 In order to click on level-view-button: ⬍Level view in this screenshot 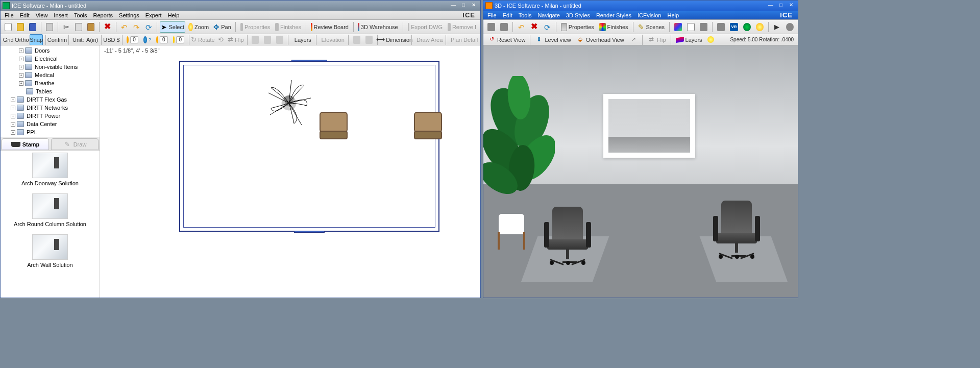, I will do `click(553, 40)`.